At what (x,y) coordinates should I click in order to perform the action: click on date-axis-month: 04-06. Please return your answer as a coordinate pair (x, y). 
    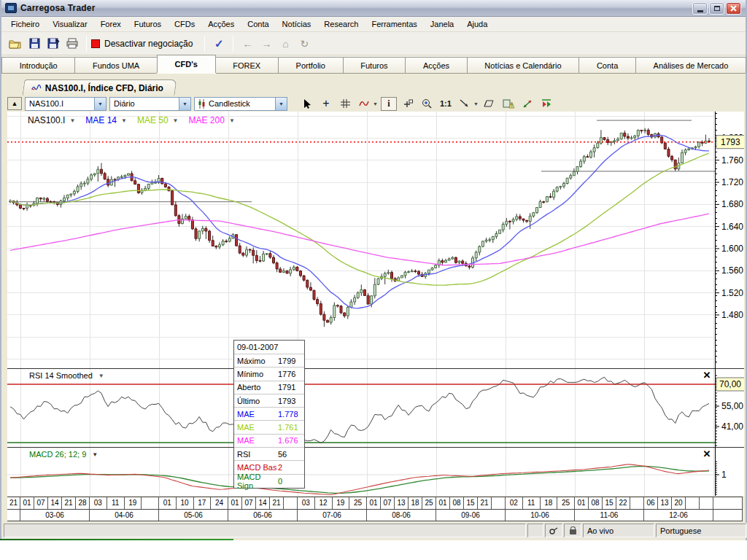
    Looking at the image, I should click on (124, 516).